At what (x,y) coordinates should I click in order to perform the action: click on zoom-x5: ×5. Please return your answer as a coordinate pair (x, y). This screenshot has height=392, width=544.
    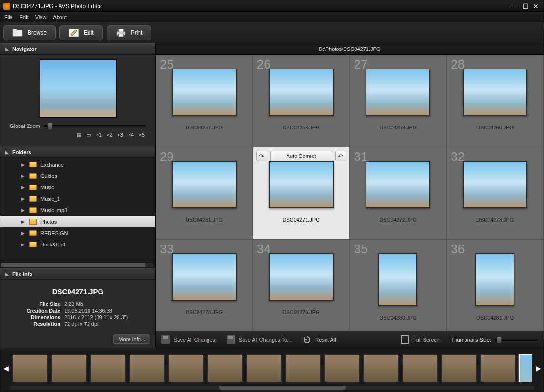
    Looking at the image, I should click on (142, 135).